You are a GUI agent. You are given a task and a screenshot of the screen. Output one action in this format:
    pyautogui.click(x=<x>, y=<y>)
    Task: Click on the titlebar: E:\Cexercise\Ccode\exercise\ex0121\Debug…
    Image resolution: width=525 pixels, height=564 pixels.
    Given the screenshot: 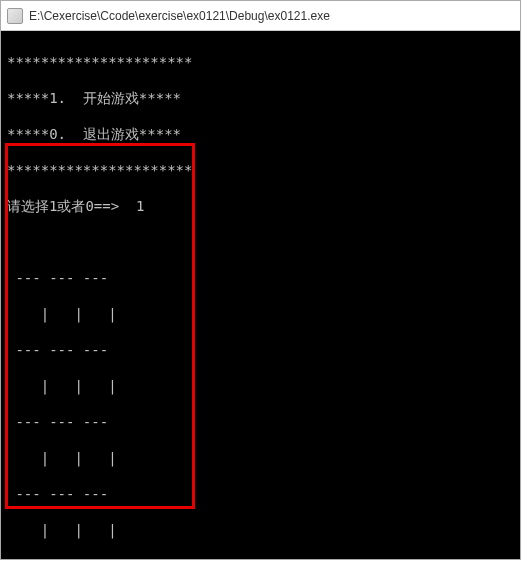 What is the action you would take?
    pyautogui.click(x=260, y=16)
    